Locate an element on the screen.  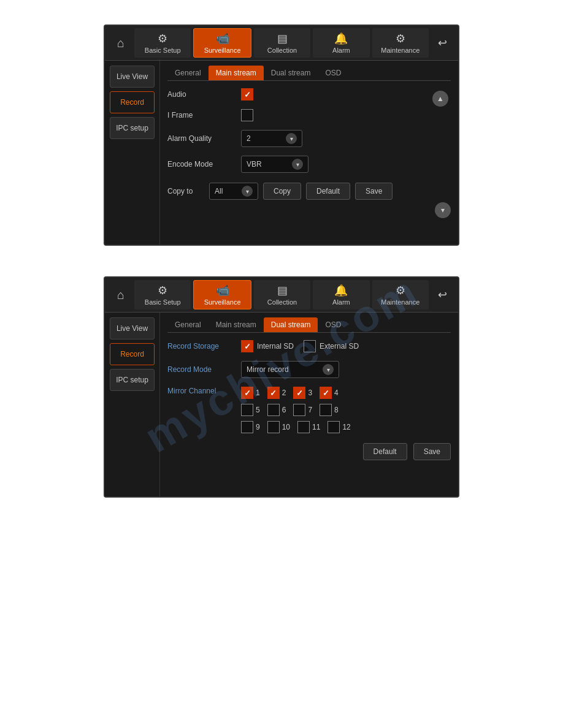
collection-label-1: Collection is located at coordinates (282, 50).